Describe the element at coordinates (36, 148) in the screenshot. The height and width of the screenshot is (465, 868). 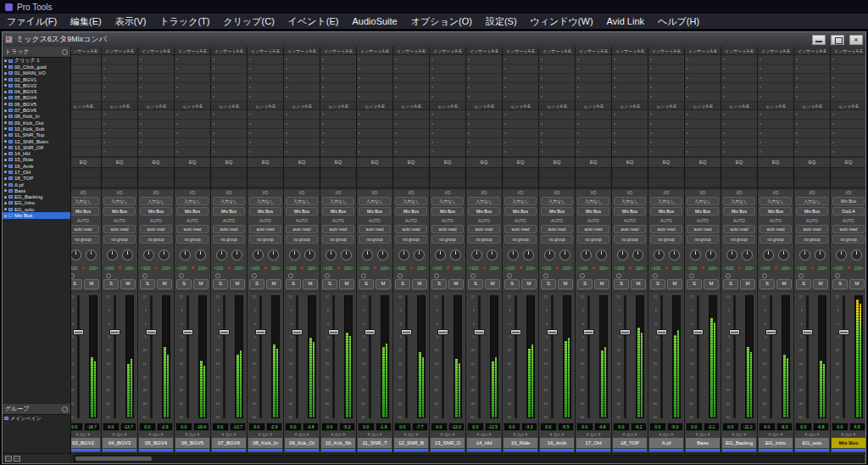
I see `sidebar-track-item: 13_SNR_Off` at that location.